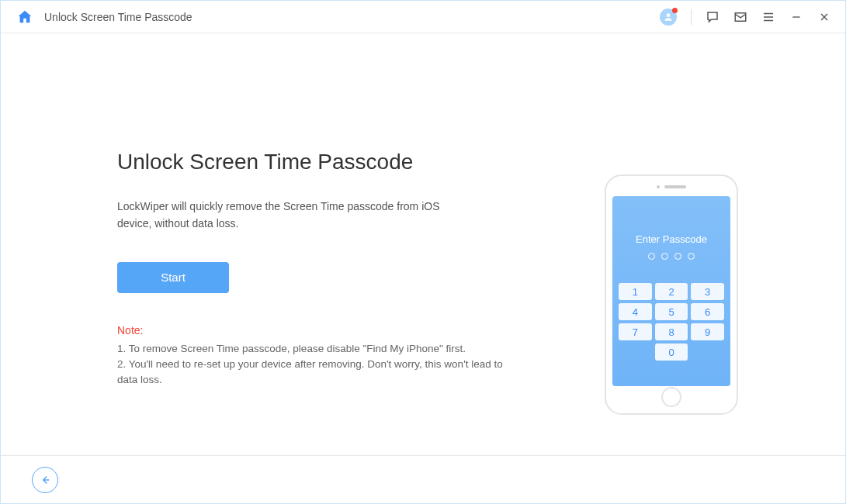 The image size is (846, 504). Describe the element at coordinates (45, 480) in the screenshot. I see `back-button` at that location.